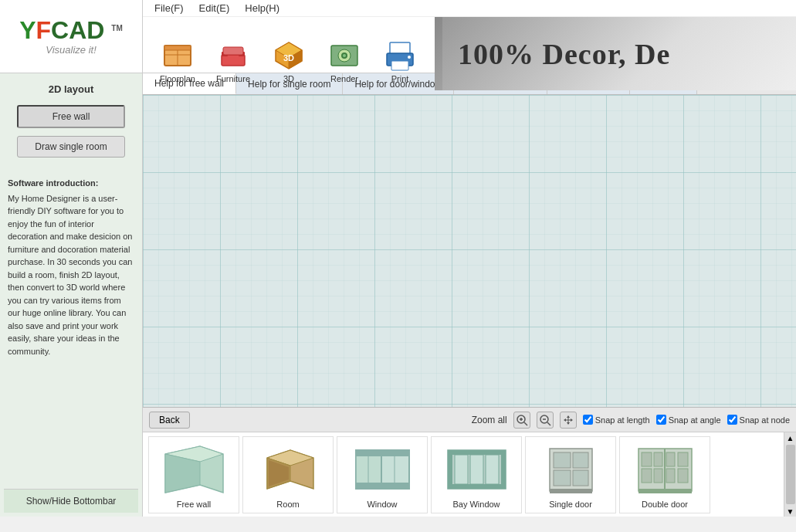  What do you see at coordinates (463, 474) in the screenshot?
I see `items-container: Free wall Room` at bounding box center [463, 474].